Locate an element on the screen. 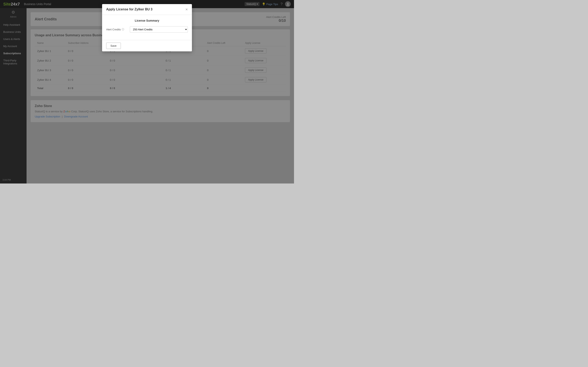 This screenshot has height=367, width=588. modal-footer: Save is located at coordinates (147, 46).